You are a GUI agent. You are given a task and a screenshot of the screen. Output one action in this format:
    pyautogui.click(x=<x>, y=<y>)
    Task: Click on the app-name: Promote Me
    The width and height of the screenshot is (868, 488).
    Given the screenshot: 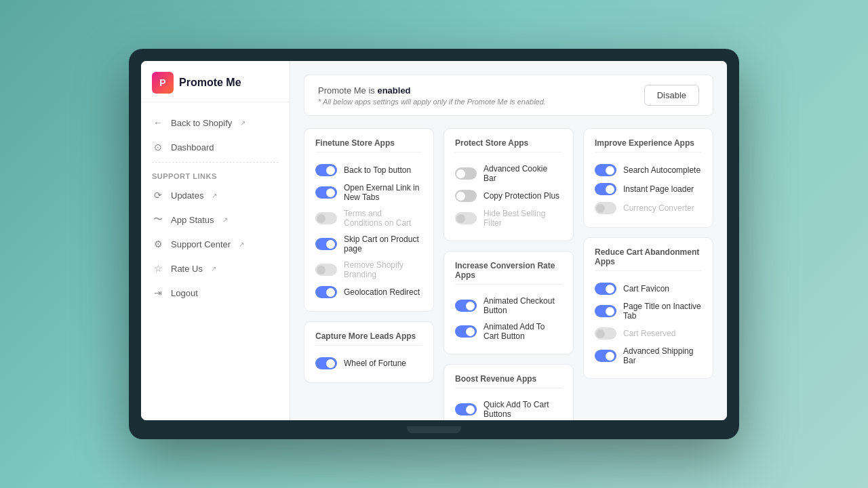 What is the action you would take?
    pyautogui.click(x=210, y=83)
    